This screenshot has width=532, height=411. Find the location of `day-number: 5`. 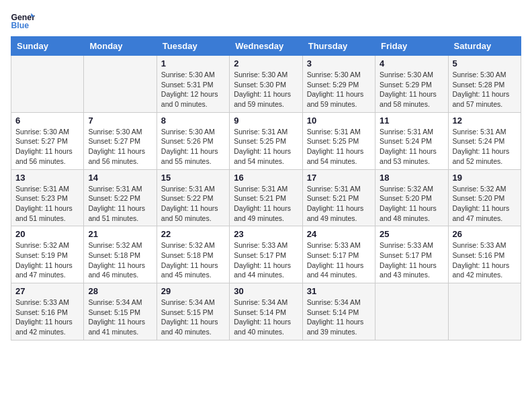

day-number: 5 is located at coordinates (485, 63).